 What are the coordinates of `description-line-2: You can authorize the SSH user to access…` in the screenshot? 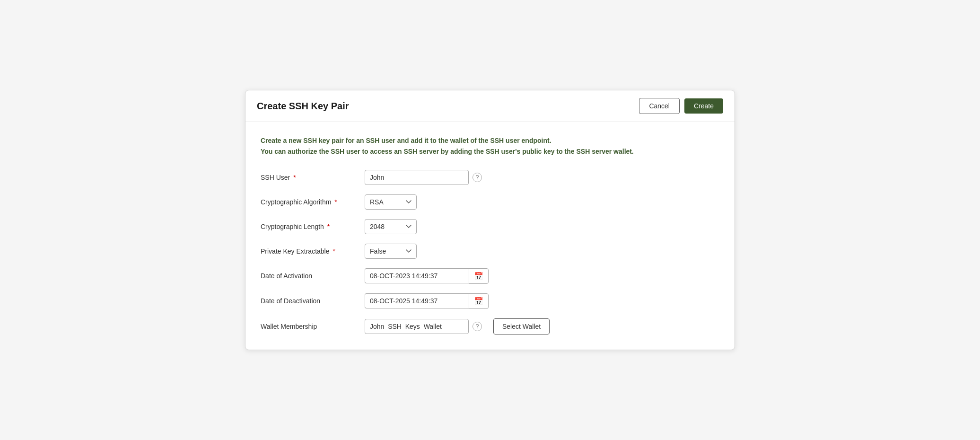 It's located at (490, 151).